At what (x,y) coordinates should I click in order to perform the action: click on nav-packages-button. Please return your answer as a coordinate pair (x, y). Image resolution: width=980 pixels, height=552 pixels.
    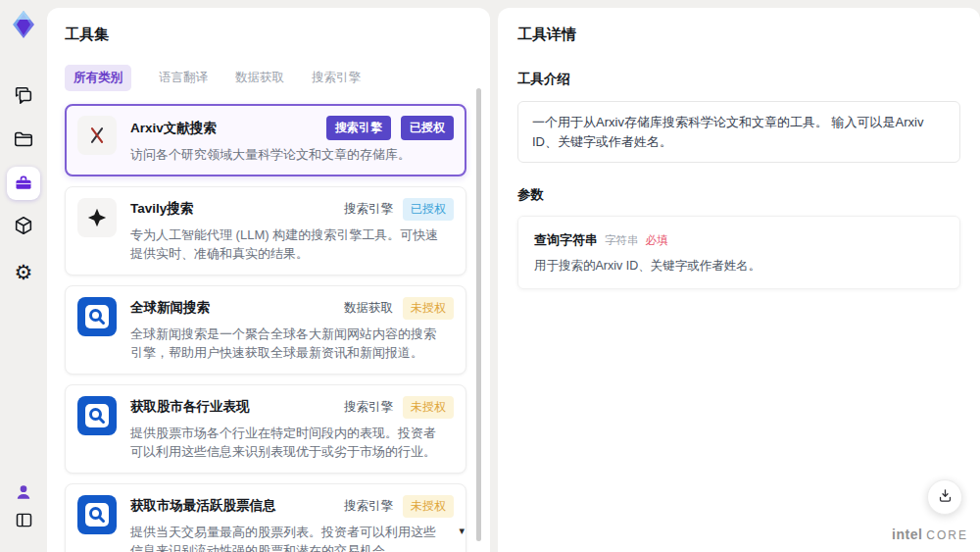
    Looking at the image, I should click on (24, 226).